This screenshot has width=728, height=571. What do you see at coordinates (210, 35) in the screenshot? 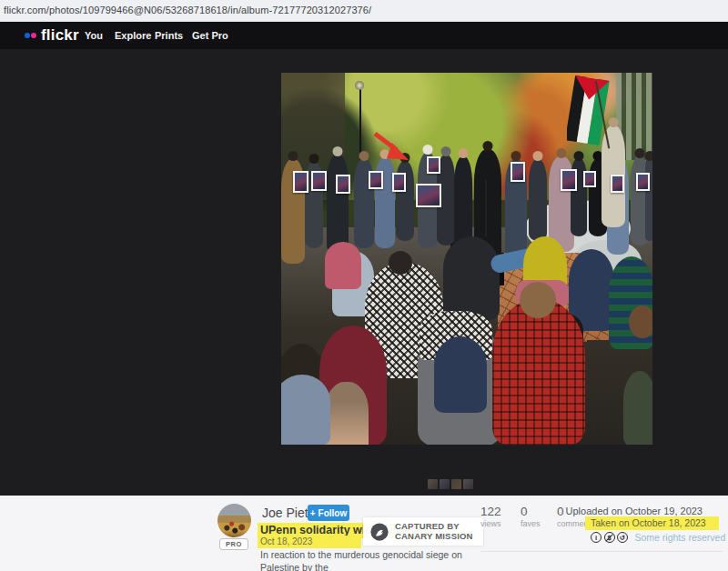
I see `nav-item-get-pro: Get Pro` at bounding box center [210, 35].